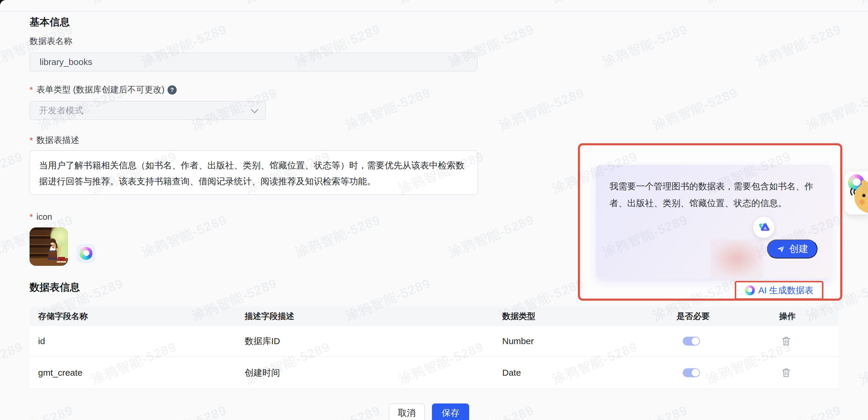 This screenshot has height=420, width=868. I want to click on field-desc: 创建时间, so click(262, 373).